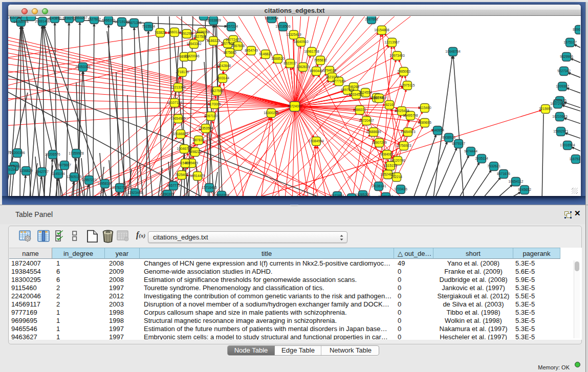  Describe the element at coordinates (316, 71) in the screenshot. I see `svg-text: 8990448` at that location.